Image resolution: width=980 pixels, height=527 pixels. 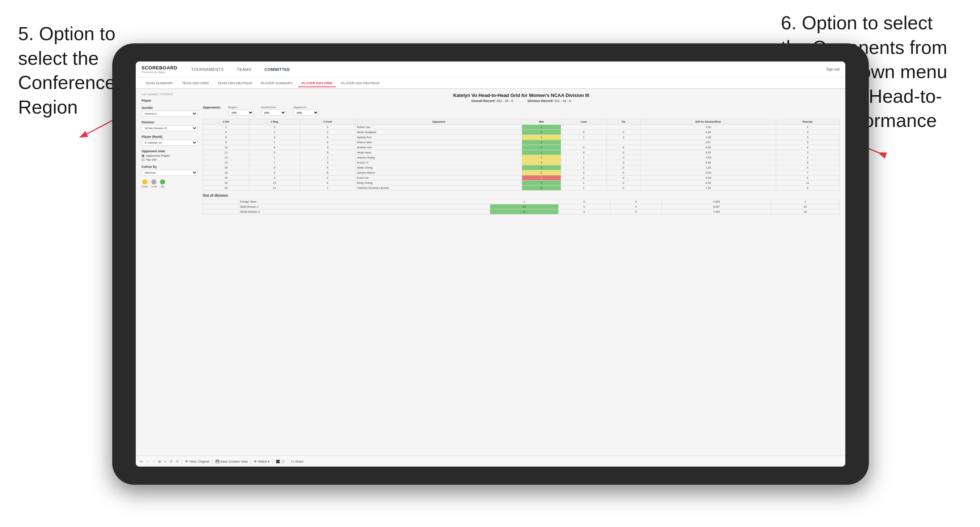 What do you see at coordinates (521, 142) in the screenshot?
I see `table-row: 9 1 4 Sharon Mun 1 3.67 3` at bounding box center [521, 142].